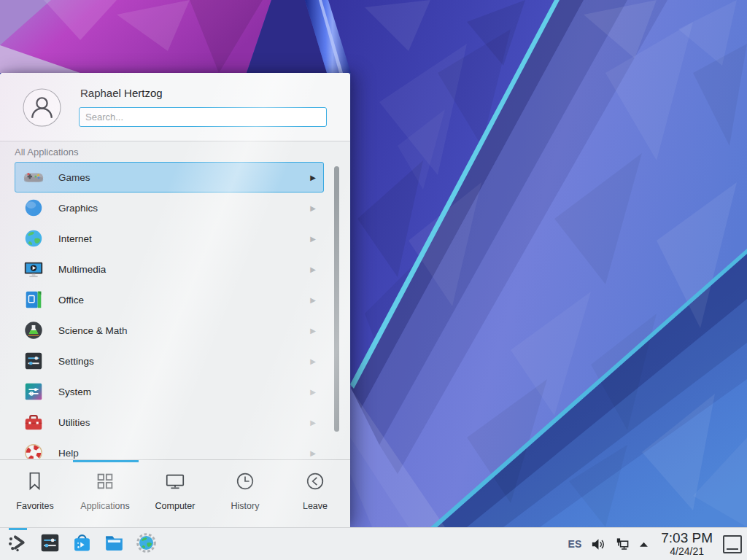 This screenshot has width=747, height=560. I want to click on computer-icon, so click(175, 483).